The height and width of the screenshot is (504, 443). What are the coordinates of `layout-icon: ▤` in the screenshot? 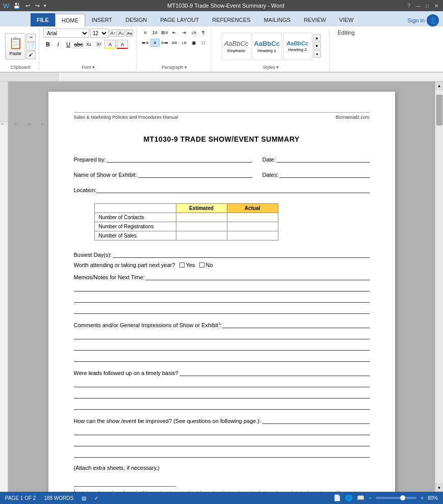 It's located at (84, 498).